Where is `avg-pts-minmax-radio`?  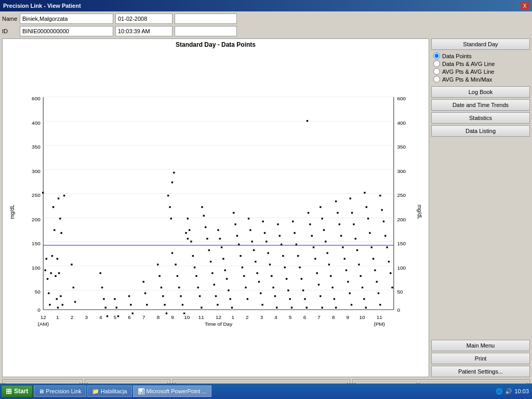
avg-pts-minmax-radio is located at coordinates (436, 79).